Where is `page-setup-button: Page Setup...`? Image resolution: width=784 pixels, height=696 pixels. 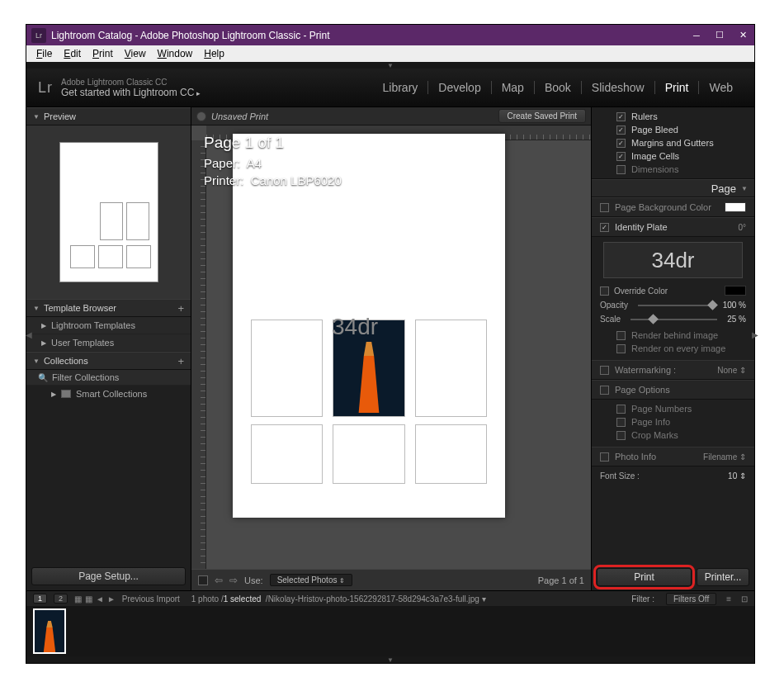 page-setup-button: Page Setup... is located at coordinates (109, 576).